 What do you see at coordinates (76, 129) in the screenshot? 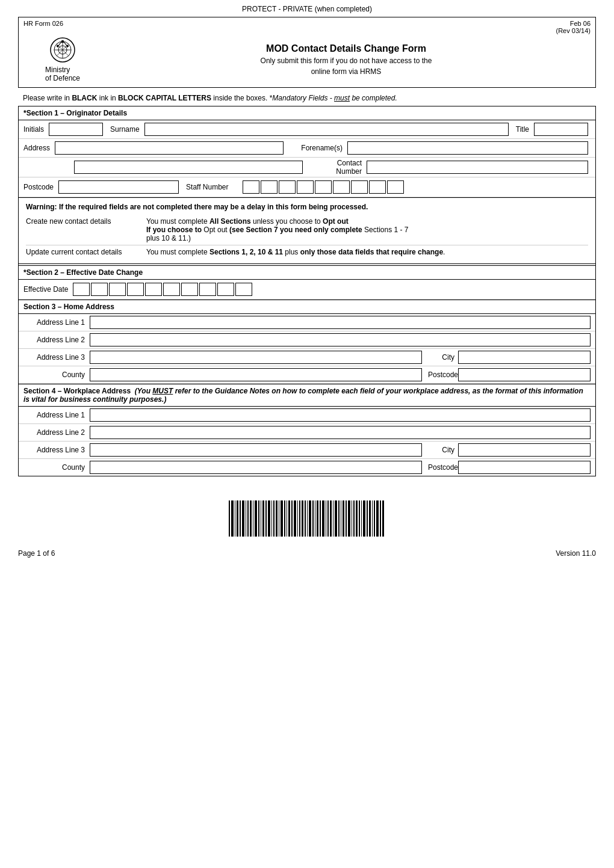
I see `initials-input` at bounding box center [76, 129].